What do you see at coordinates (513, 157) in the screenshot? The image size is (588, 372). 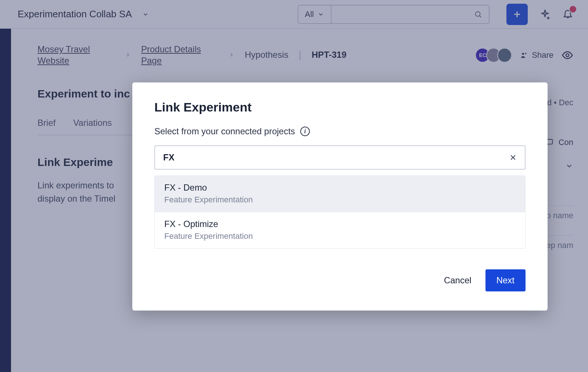 I see `clear-icon` at bounding box center [513, 157].